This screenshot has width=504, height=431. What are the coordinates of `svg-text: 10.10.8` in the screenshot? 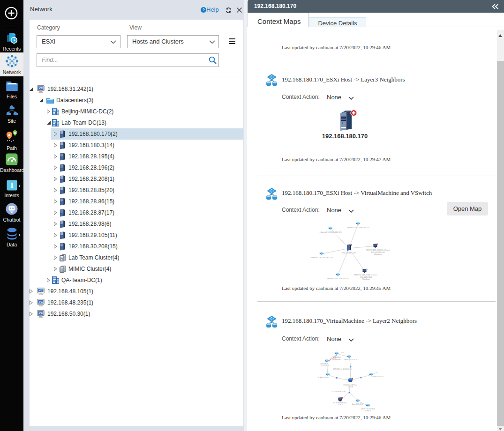 It's located at (350, 387).